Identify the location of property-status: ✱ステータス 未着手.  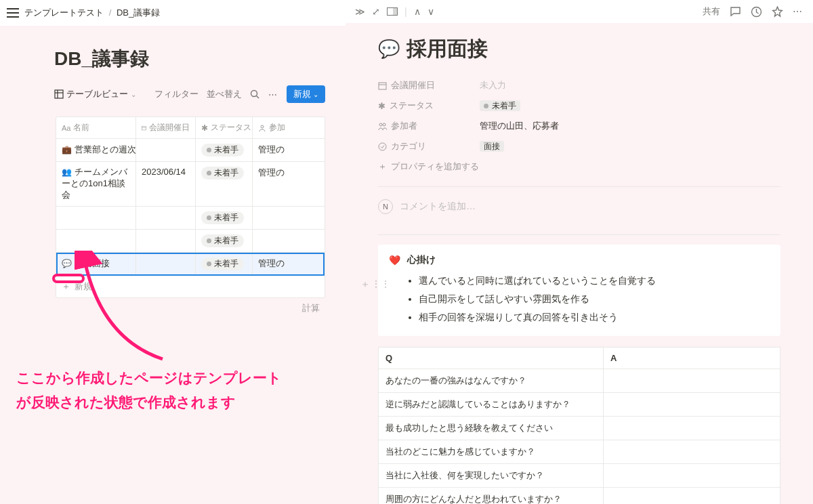
(579, 106).